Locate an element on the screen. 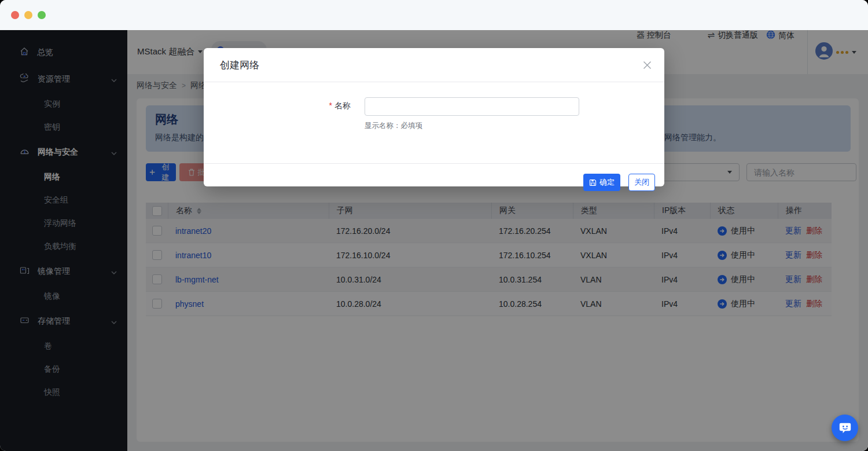 The width and height of the screenshot is (868, 451). modal-footer: 确定 关闭 is located at coordinates (434, 182).